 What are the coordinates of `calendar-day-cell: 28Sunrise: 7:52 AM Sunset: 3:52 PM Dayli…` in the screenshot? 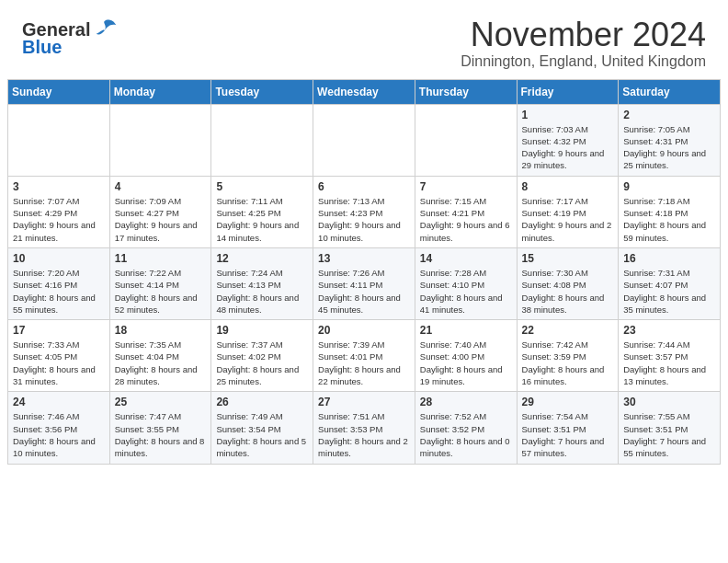 It's located at (465, 428).